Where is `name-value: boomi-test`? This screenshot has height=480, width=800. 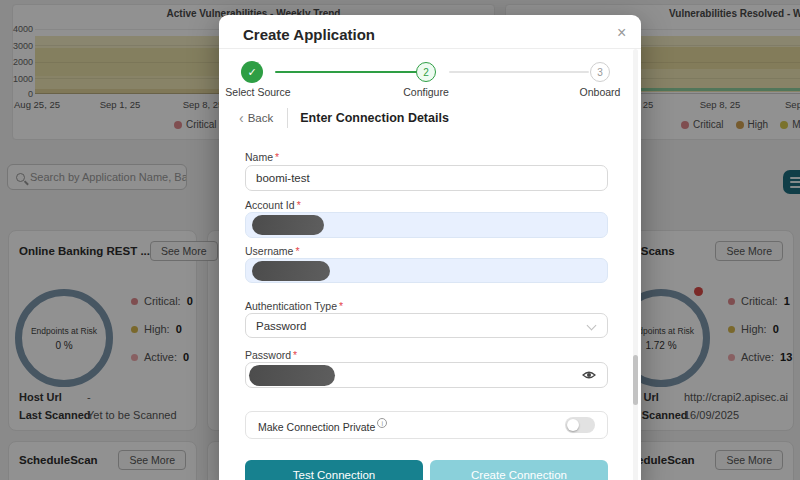
name-value: boomi-test is located at coordinates (283, 178).